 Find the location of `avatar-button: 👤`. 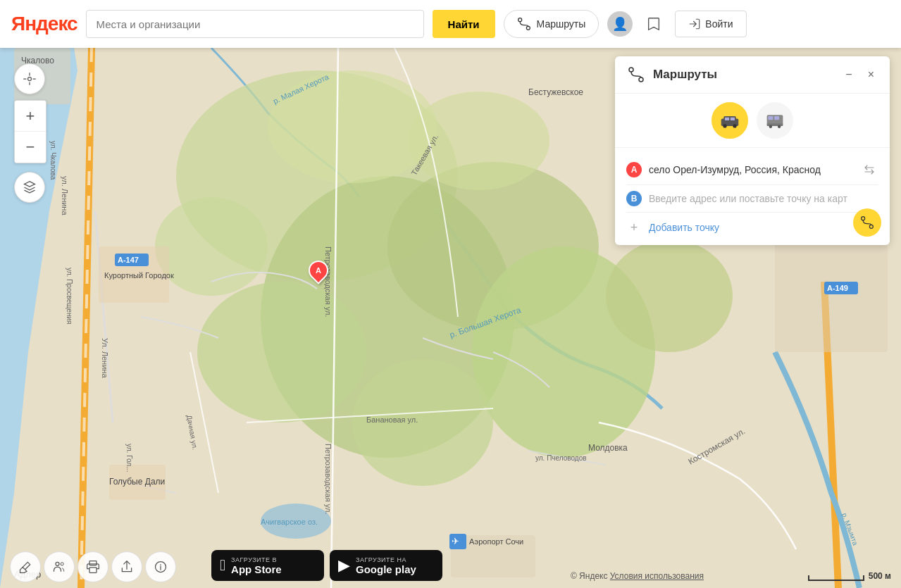

avatar-button: 👤 is located at coordinates (620, 24).